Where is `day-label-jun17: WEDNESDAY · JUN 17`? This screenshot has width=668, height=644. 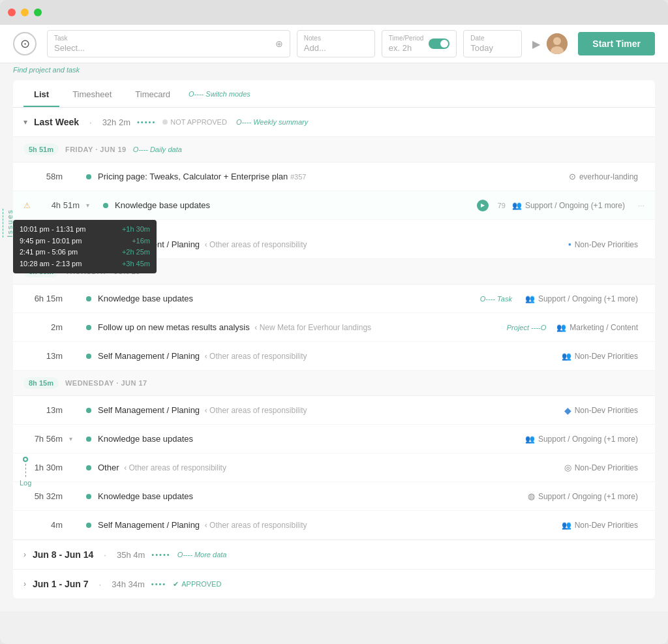 day-label-jun17: WEDNESDAY · JUN 17 is located at coordinates (106, 383).